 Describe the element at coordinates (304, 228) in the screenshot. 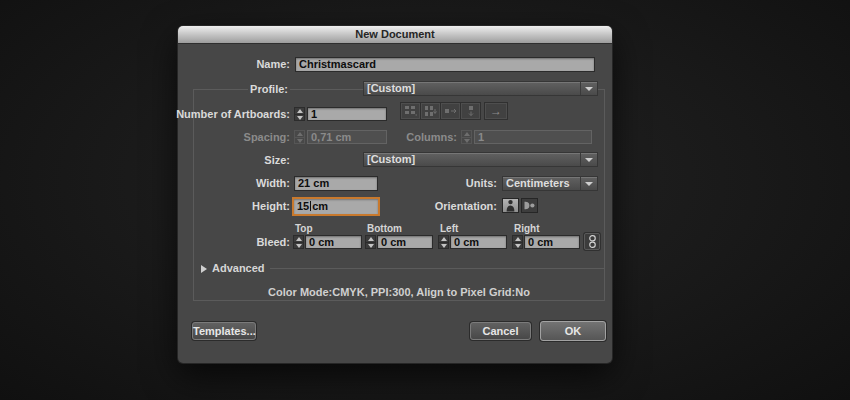

I see `bleed-top-label: Top` at that location.